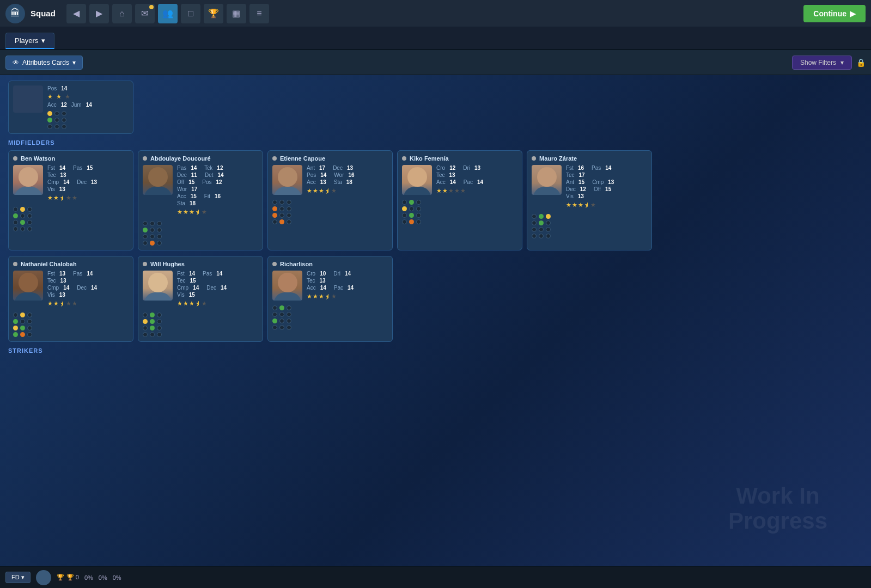 This screenshot has height=588, width=871. Describe the element at coordinates (607, 205) in the screenshot. I see `mauro-stars: ★★★⯨★` at that location.